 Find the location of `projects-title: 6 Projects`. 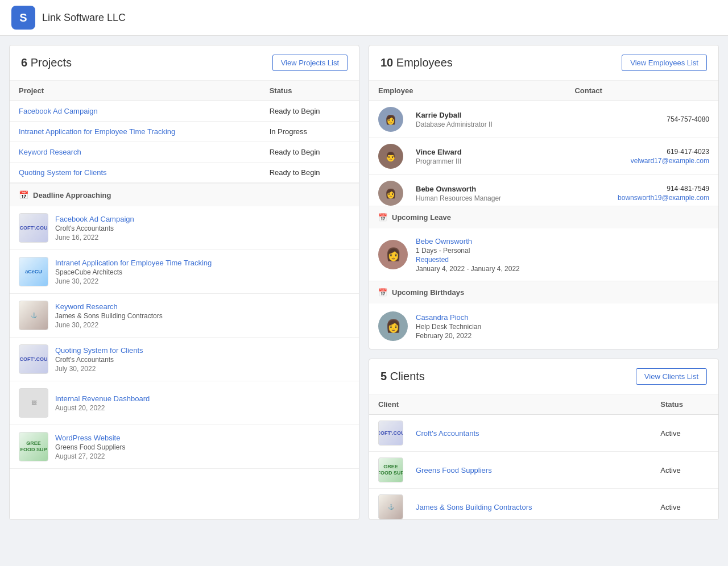

projects-title: 6 Projects is located at coordinates (47, 63).